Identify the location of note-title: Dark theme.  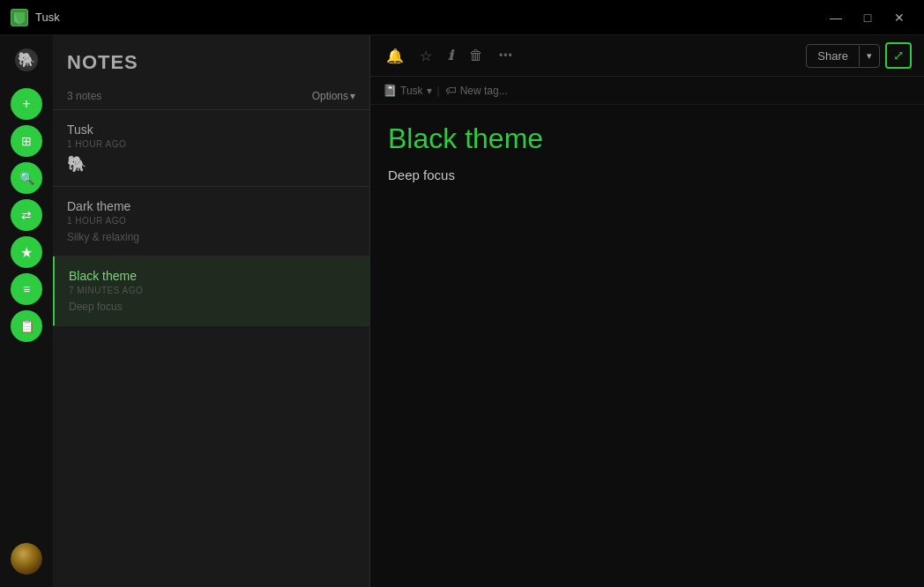
(212, 206).